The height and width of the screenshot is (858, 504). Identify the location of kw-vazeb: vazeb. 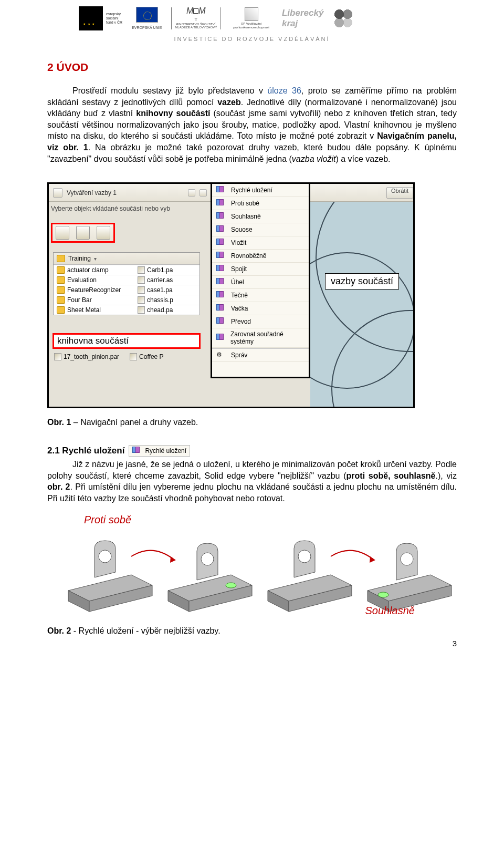
(229, 102).